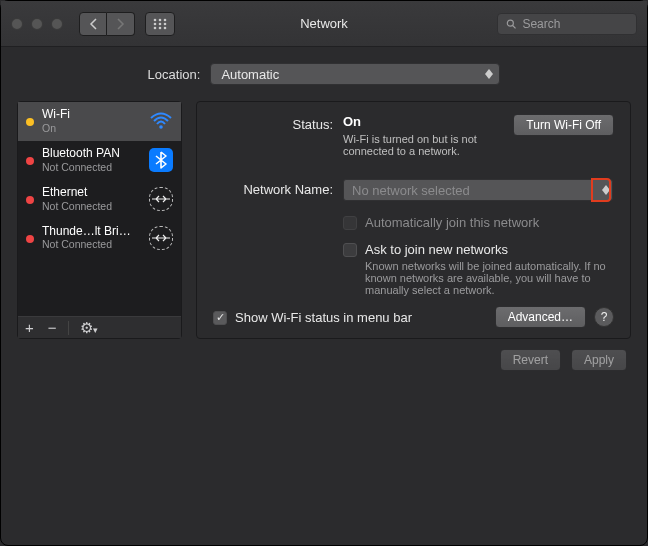 Image resolution: width=648 pixels, height=546 pixels. What do you see at coordinates (564, 125) in the screenshot?
I see `wifi-toggle-button: Turn Wi-Fi Off` at bounding box center [564, 125].